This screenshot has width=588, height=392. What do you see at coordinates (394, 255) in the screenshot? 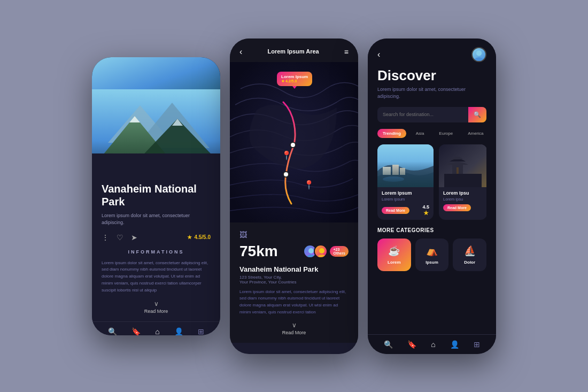
I see `cat-card-lorem: ☕ Lorem` at bounding box center [394, 255].